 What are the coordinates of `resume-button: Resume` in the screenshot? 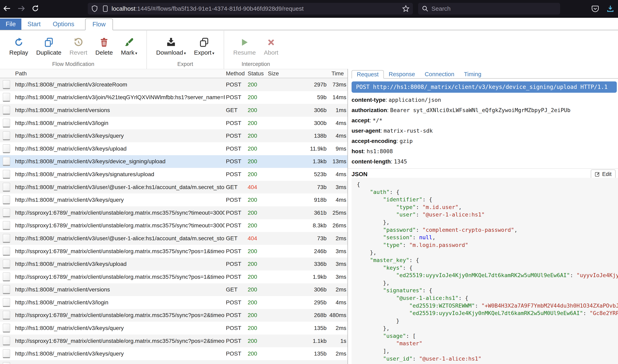 It's located at (244, 46).